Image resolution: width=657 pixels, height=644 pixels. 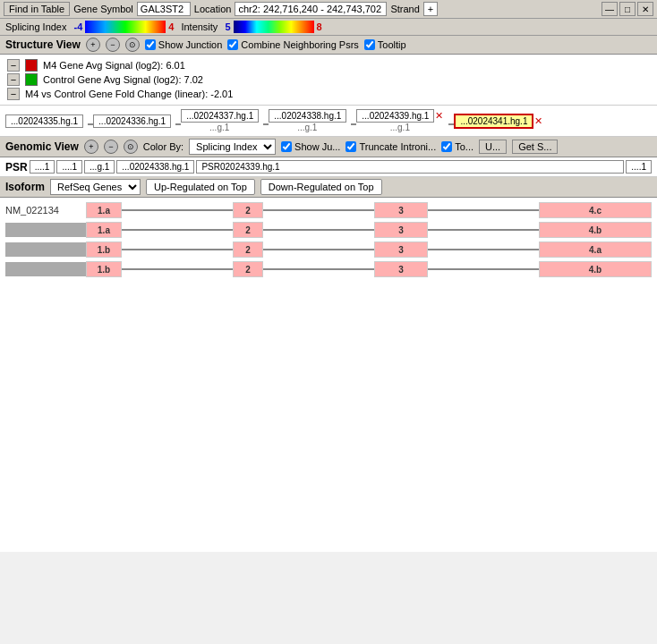 What do you see at coordinates (539, 122) in the screenshot?
I see `node-6-cross: ✕` at bounding box center [539, 122].